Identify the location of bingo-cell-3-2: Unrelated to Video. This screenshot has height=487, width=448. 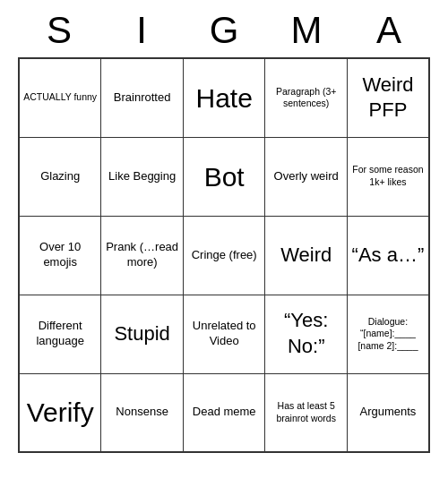
(224, 334).